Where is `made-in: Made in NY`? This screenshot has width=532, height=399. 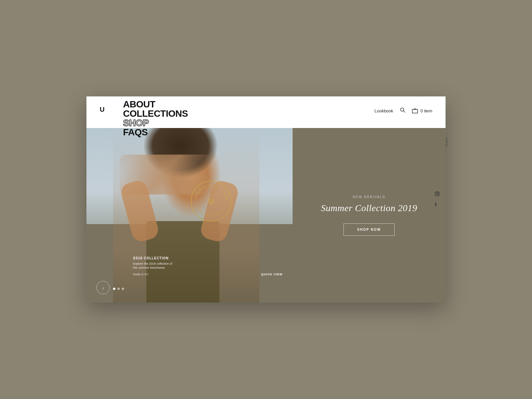 made-in: Made in NY is located at coordinates (155, 274).